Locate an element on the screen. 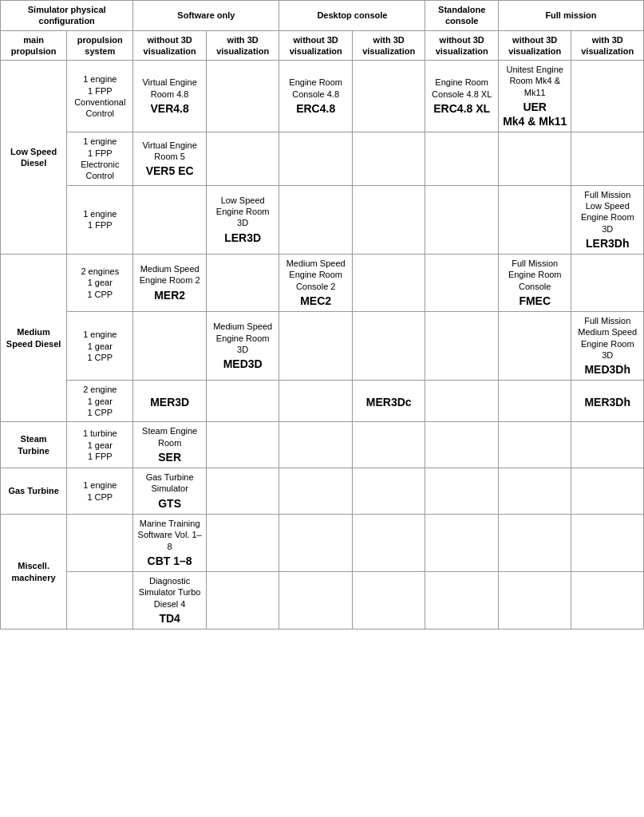 Image resolution: width=644 pixels, height=817 pixels. header-standalone-console: Standalone console is located at coordinates (462, 16).